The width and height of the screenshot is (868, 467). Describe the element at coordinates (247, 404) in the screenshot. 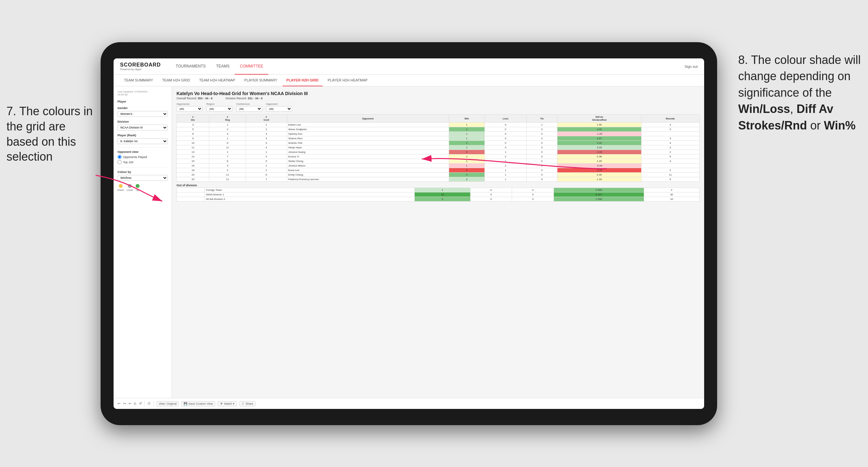

I see `toolbar-share: ⇧ Share` at that location.